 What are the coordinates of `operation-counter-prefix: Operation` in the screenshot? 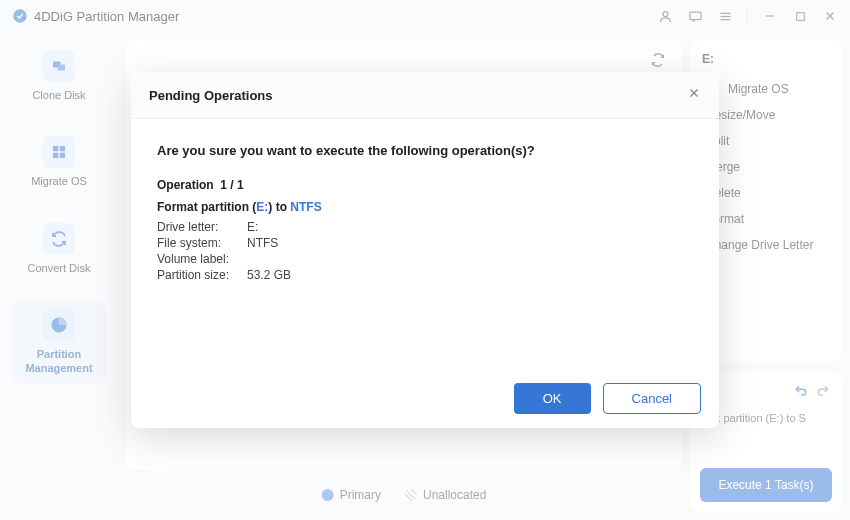 It's located at (186, 185).